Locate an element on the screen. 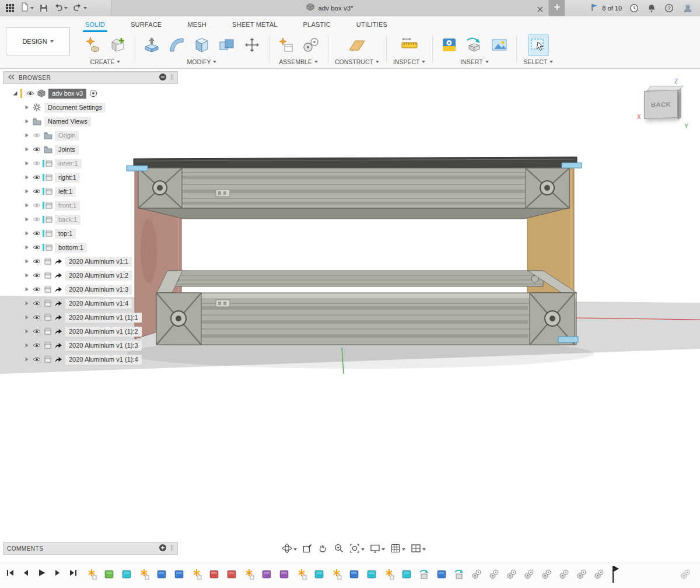  browser-item-2020-aluminium-v1-1-3: 2020 Aluminium v1 (1):3 is located at coordinates (90, 345).